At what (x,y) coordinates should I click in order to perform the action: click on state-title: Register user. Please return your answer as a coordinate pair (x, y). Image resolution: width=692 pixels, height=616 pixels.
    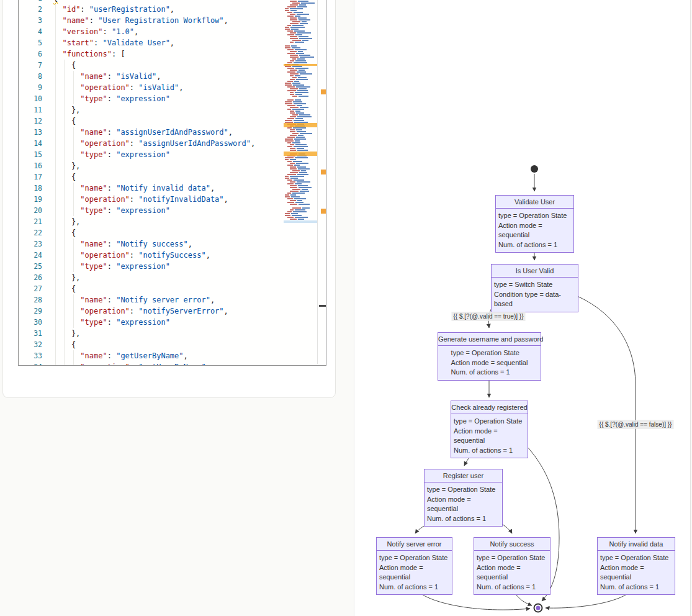
    Looking at the image, I should click on (463, 476).